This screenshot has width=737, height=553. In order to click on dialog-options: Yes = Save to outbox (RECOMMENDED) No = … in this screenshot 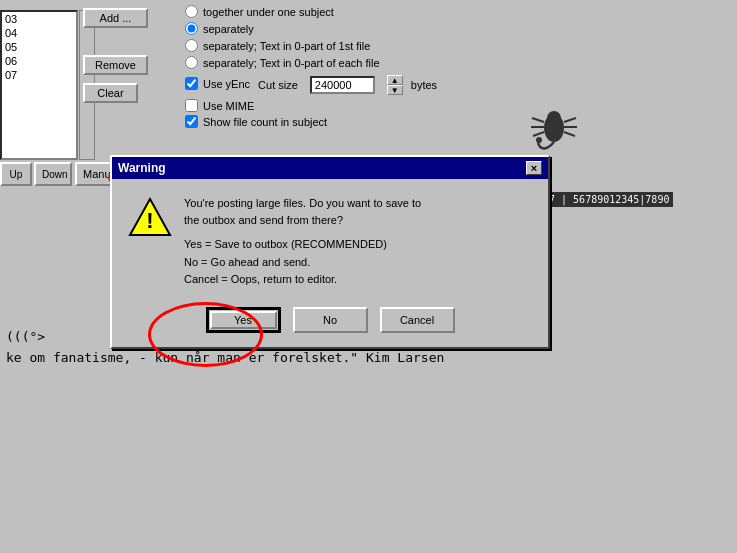, I will do `click(302, 262)`.